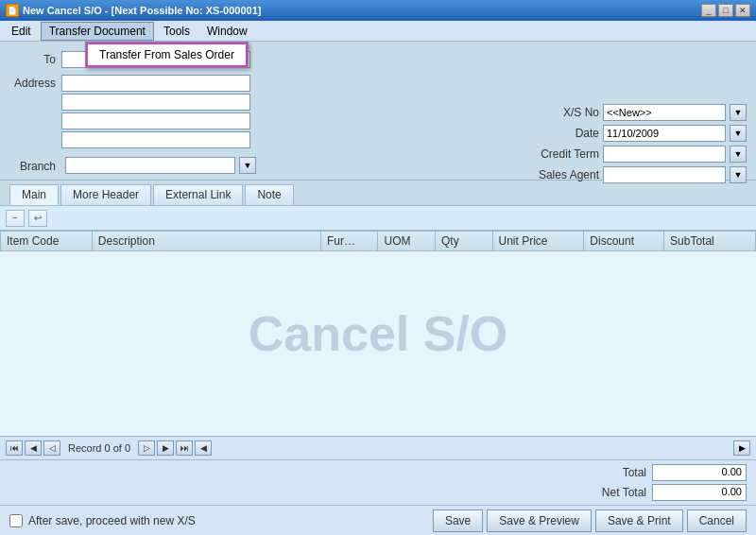  What do you see at coordinates (738, 133) in the screenshot?
I see `date-dropdown-btn: ▼` at bounding box center [738, 133].